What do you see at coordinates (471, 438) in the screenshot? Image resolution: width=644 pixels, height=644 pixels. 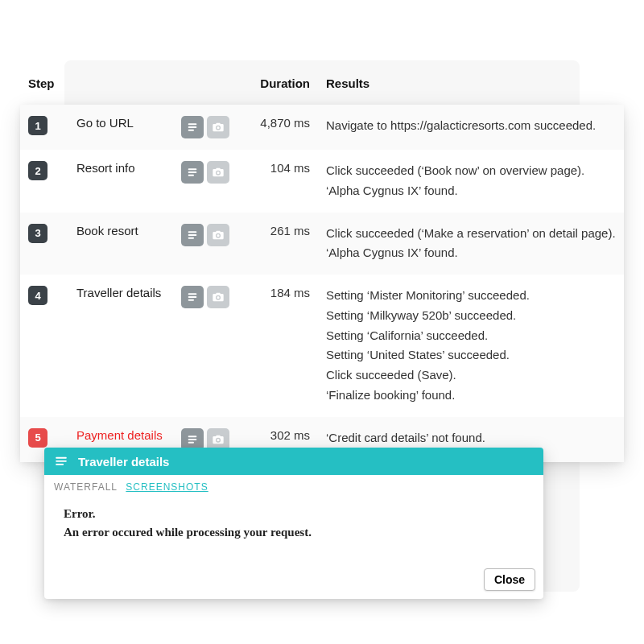 I see `result-line: ‘Credit card details’ not found.` at bounding box center [471, 438].